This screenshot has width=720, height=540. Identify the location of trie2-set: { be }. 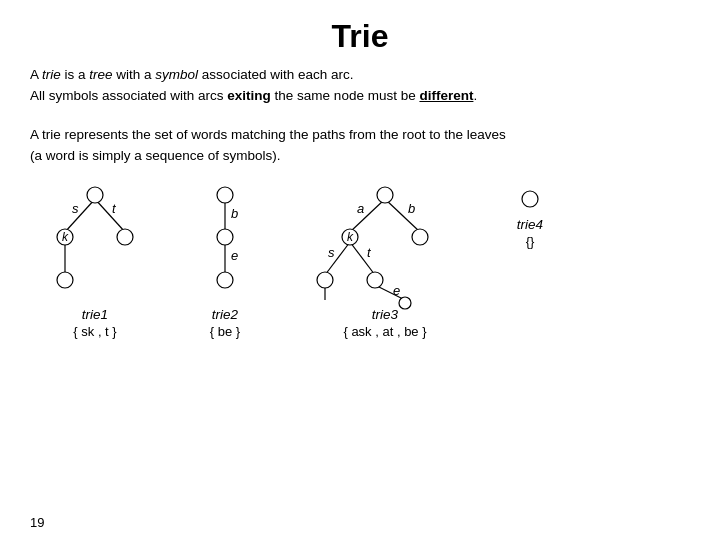
(225, 332).